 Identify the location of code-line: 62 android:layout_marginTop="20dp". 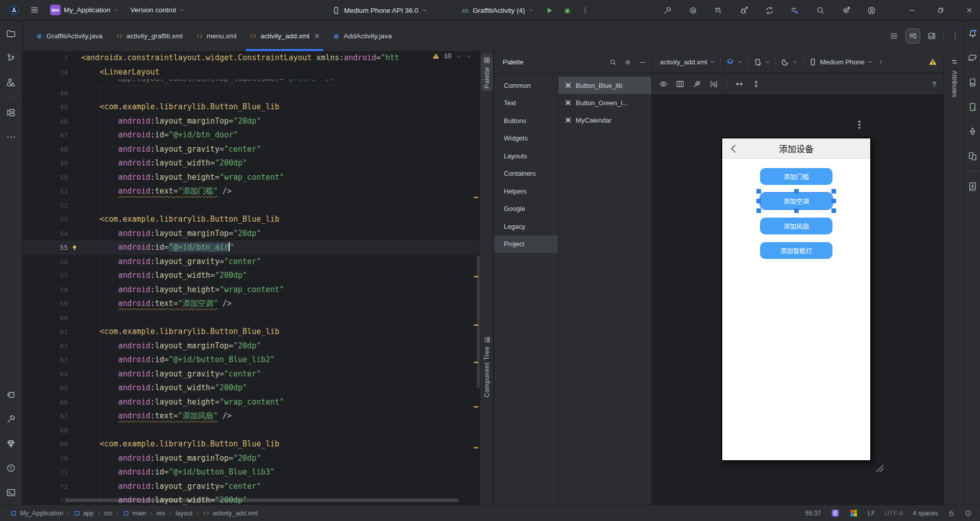
(251, 346).